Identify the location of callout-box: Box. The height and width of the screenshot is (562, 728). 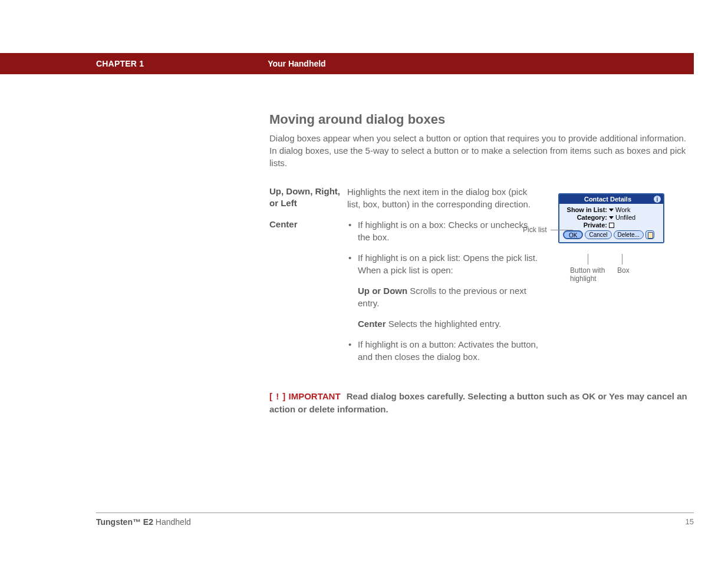
(624, 270).